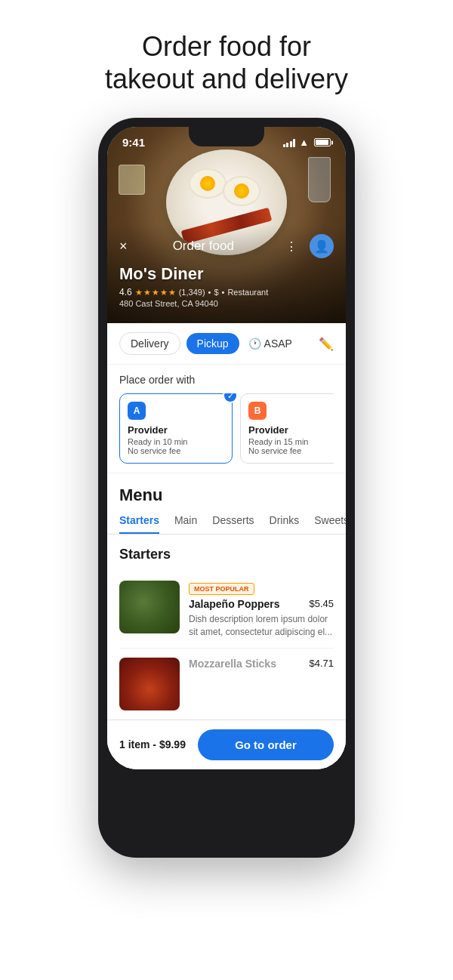  I want to click on tab-main: Main, so click(186, 524).